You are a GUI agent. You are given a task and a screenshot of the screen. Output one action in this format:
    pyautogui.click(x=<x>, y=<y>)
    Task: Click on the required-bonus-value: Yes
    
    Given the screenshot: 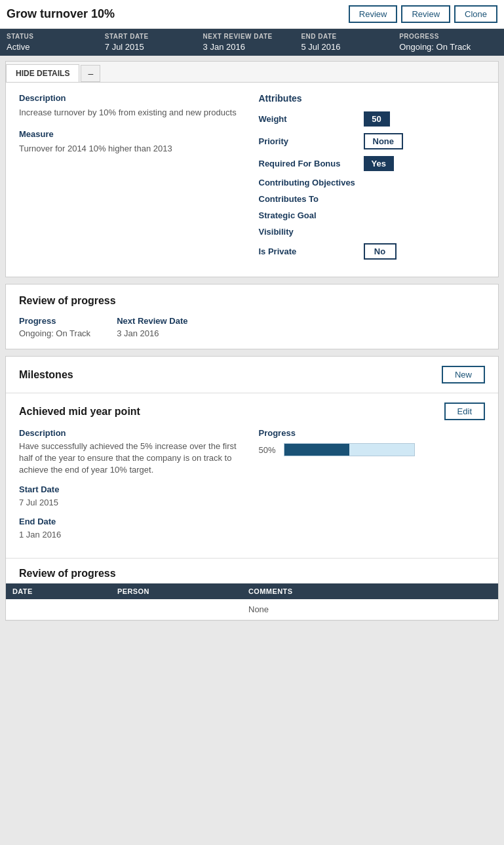 What is the action you would take?
    pyautogui.click(x=379, y=164)
    